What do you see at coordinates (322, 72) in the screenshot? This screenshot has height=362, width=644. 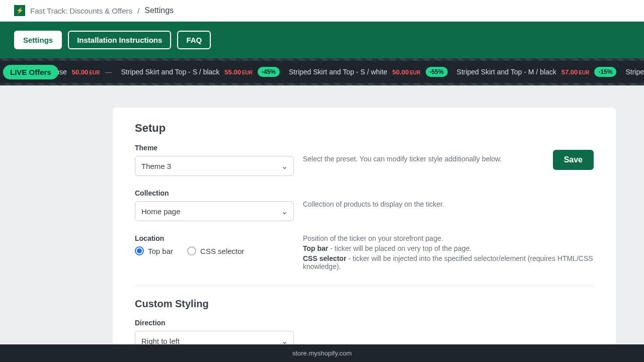 I see `ticker-items: Blouse 50.00EUR — Striped Skirt and Top …` at bounding box center [322, 72].